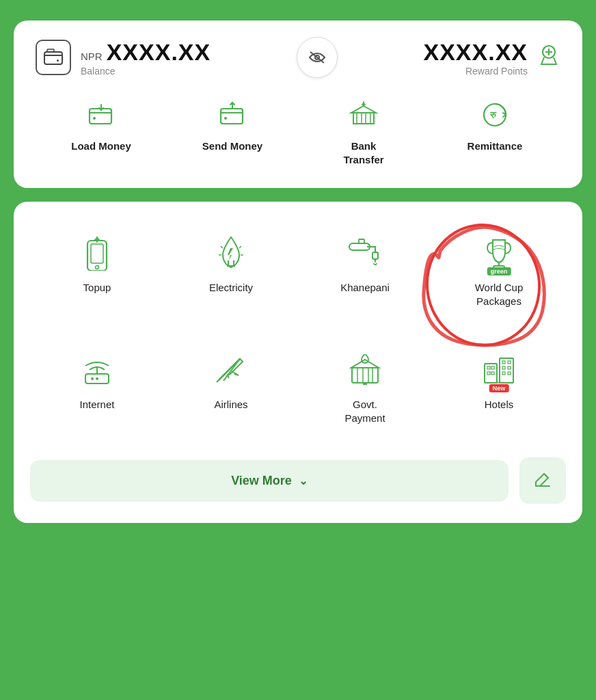  Describe the element at coordinates (499, 388) in the screenshot. I see `hotels-new-badge: New` at that location.